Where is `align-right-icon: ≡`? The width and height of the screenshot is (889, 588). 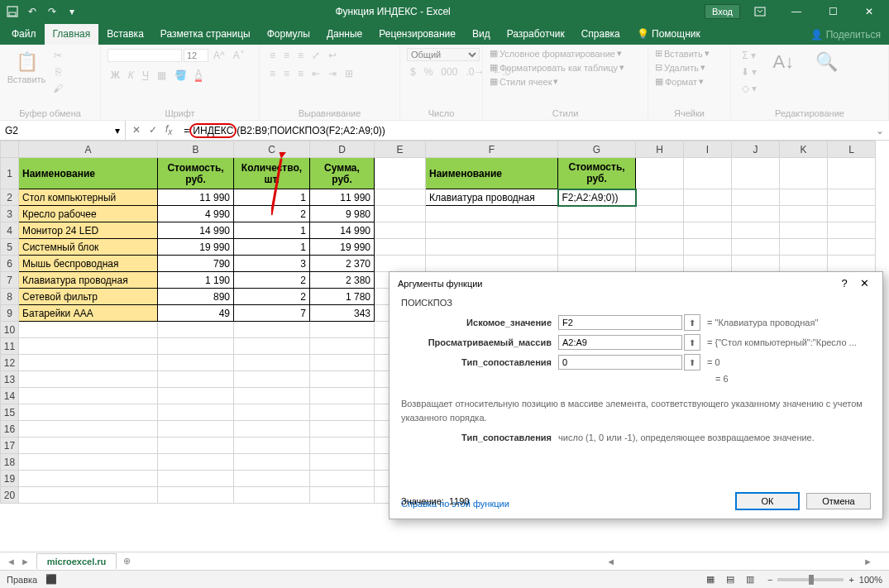
align-right-icon: ≡ is located at coordinates (301, 74).